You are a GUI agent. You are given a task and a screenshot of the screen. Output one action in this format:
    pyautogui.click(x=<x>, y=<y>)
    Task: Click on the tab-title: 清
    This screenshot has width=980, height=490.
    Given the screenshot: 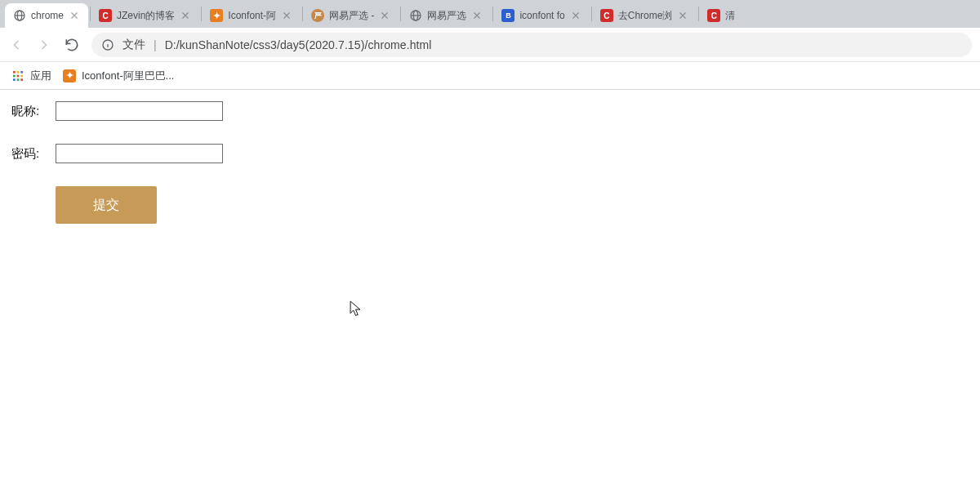 What is the action you would take?
    pyautogui.click(x=730, y=16)
    